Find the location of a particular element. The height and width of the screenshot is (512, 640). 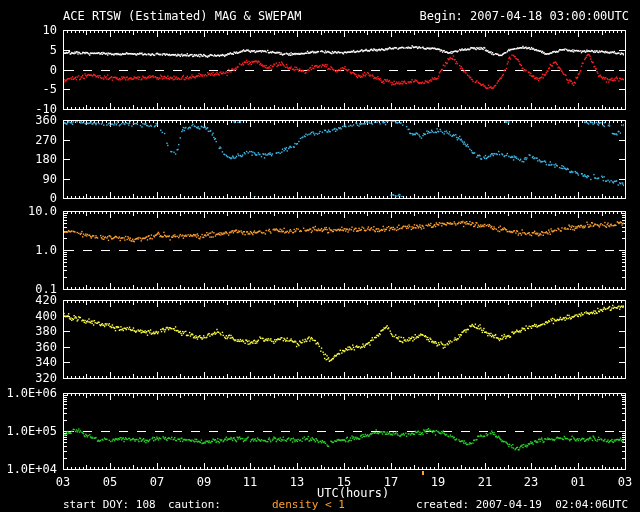

x-tick-label: 23 is located at coordinates (531, 482).